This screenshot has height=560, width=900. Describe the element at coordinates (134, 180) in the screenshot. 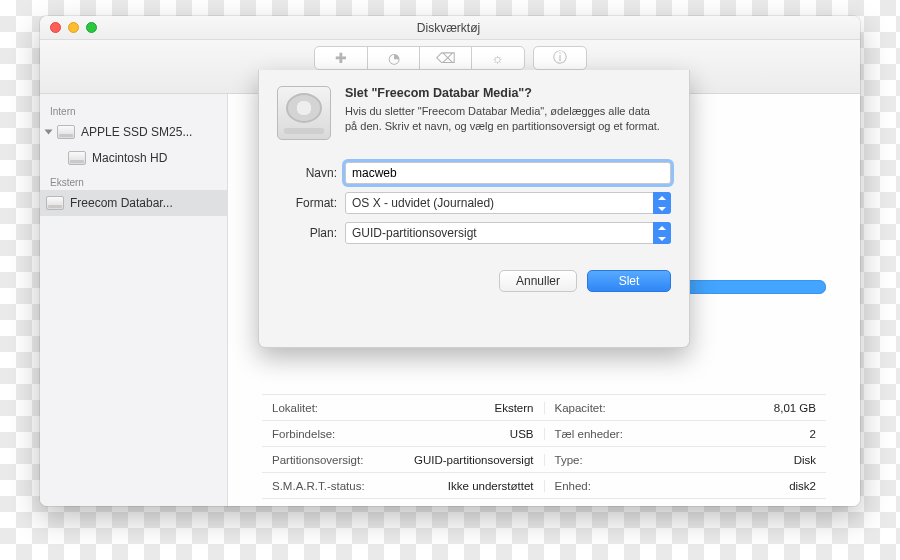

I see `sidebar-header-external: Ekstern` at that location.